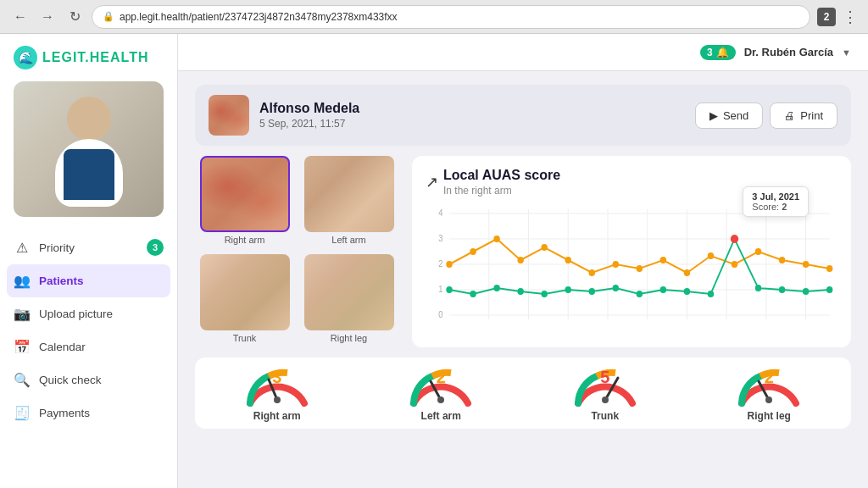 The height and width of the screenshot is (488, 868). What do you see at coordinates (245, 194) in the screenshot?
I see `right-arm-image` at bounding box center [245, 194].